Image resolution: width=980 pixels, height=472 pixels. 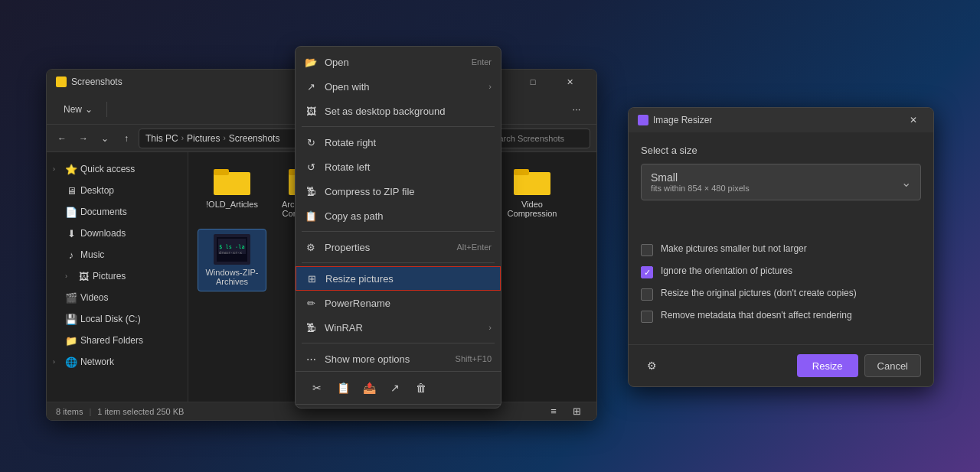 I want to click on menu-item-compress: 🗜 Compress to ZIP file, so click(x=398, y=191).